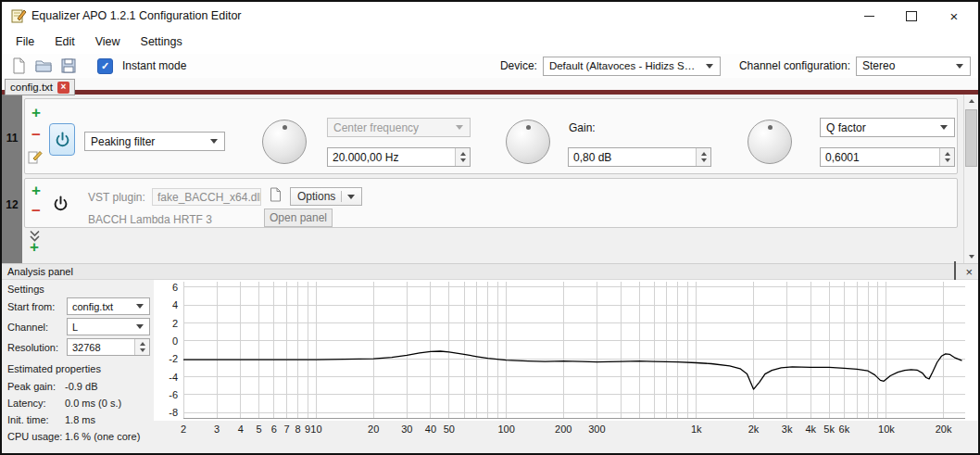  Describe the element at coordinates (754, 429) in the screenshot. I see `svg-text: 2k` at that location.